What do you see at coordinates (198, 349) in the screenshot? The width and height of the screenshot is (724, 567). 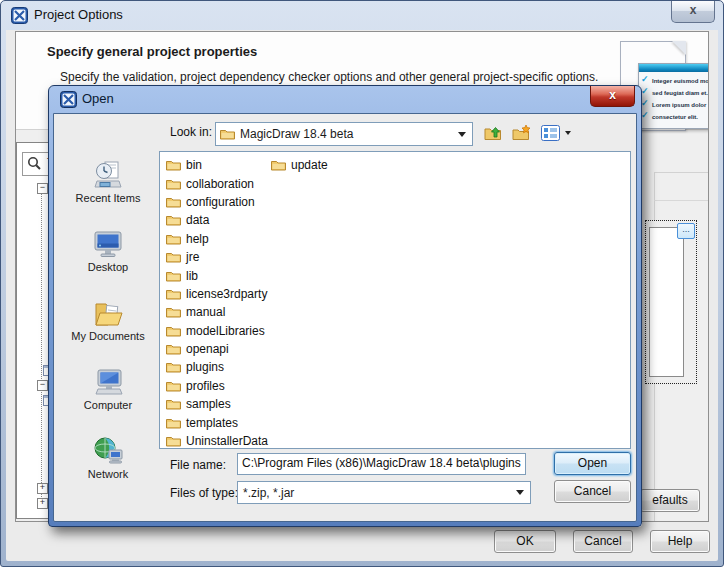 I see `folder-item: openapi` at bounding box center [198, 349].